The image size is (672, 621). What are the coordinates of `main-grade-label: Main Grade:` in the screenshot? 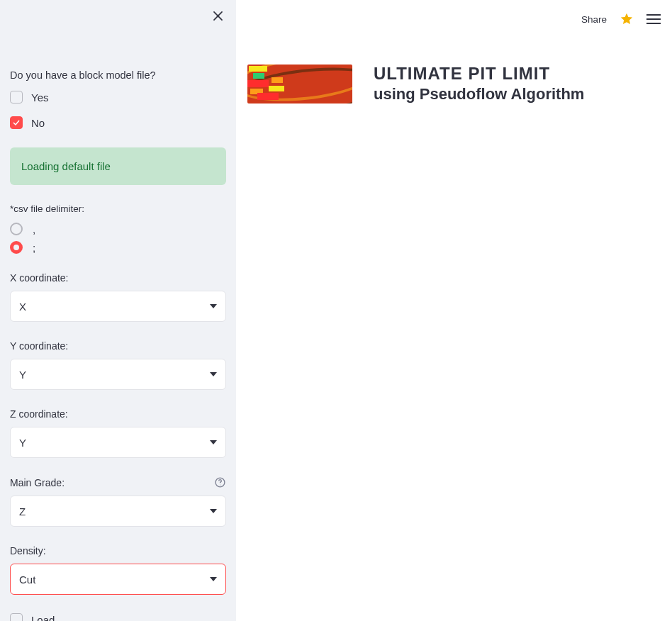 It's located at (37, 483).